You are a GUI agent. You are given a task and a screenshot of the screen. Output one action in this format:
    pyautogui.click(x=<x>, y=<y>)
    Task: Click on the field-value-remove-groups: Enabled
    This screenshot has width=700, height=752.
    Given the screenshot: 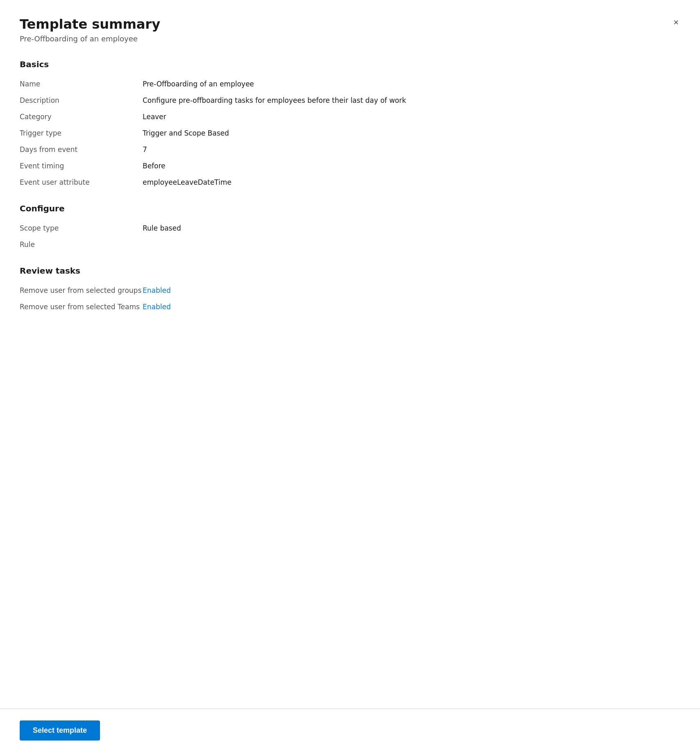 What is the action you would take?
    pyautogui.click(x=157, y=290)
    